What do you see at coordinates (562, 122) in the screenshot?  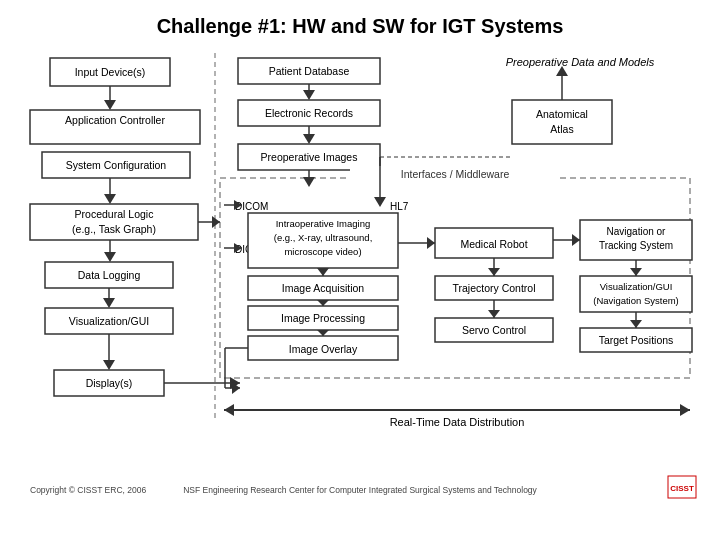 I see `anatomical-atlas-box` at bounding box center [562, 122].